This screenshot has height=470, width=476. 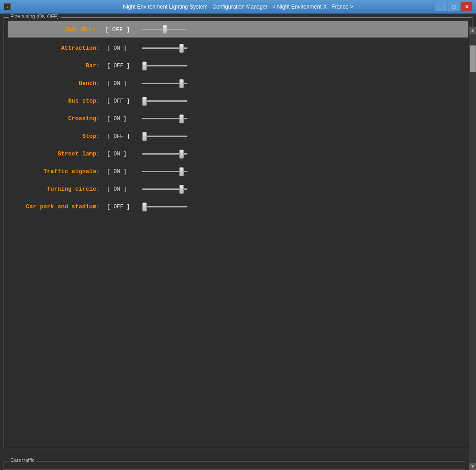 What do you see at coordinates (123, 172) in the screenshot?
I see `setting-status-7: [ ON ]` at bounding box center [123, 172].